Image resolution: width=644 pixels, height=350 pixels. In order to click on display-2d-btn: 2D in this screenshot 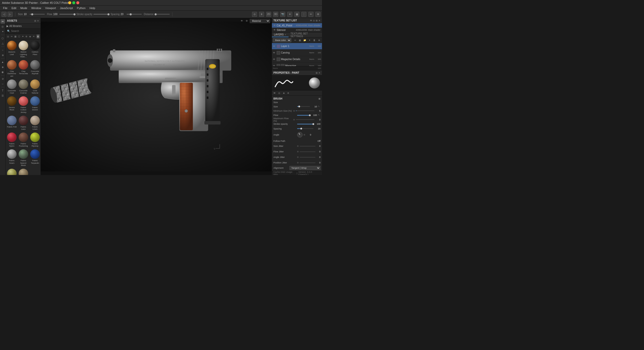, I will do `click(269, 14)`.